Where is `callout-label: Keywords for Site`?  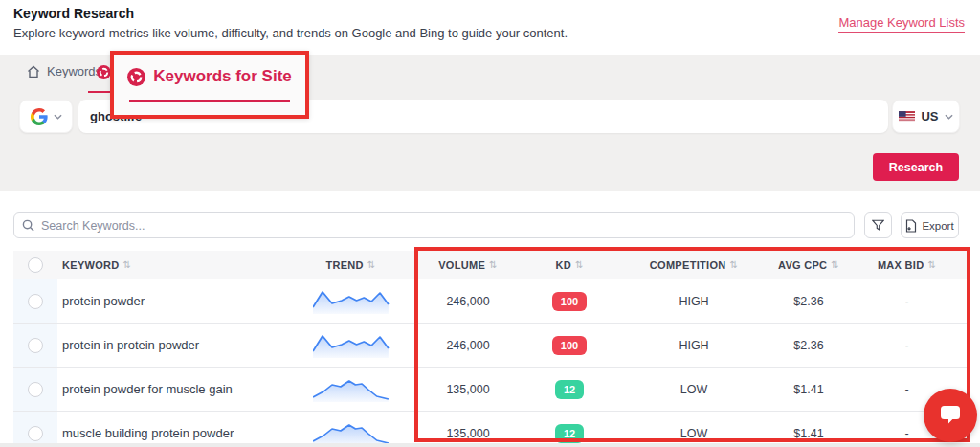
callout-label: Keywords for Site is located at coordinates (222, 77).